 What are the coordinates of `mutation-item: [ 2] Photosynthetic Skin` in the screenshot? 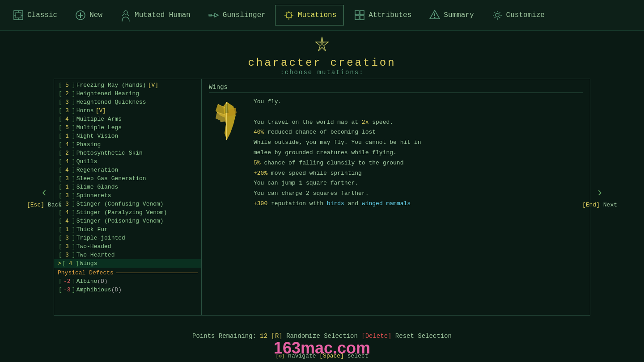 It's located at (128, 153).